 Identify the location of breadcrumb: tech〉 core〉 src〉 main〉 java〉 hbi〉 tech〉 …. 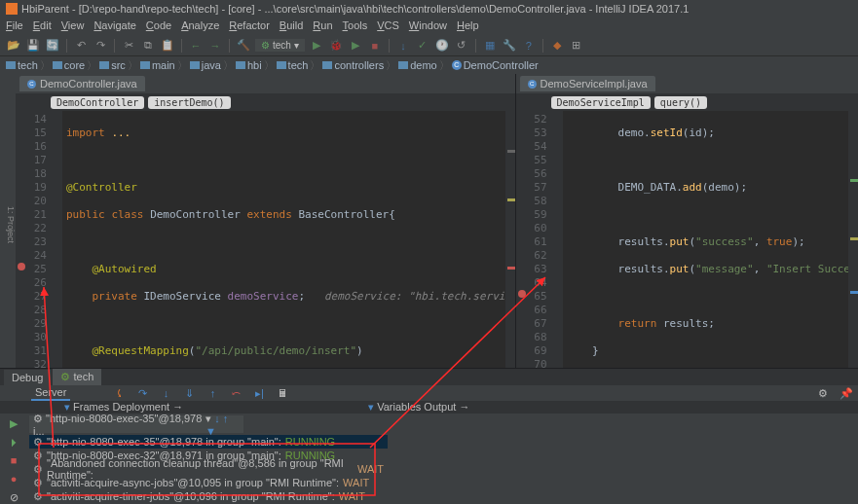
(429, 65).